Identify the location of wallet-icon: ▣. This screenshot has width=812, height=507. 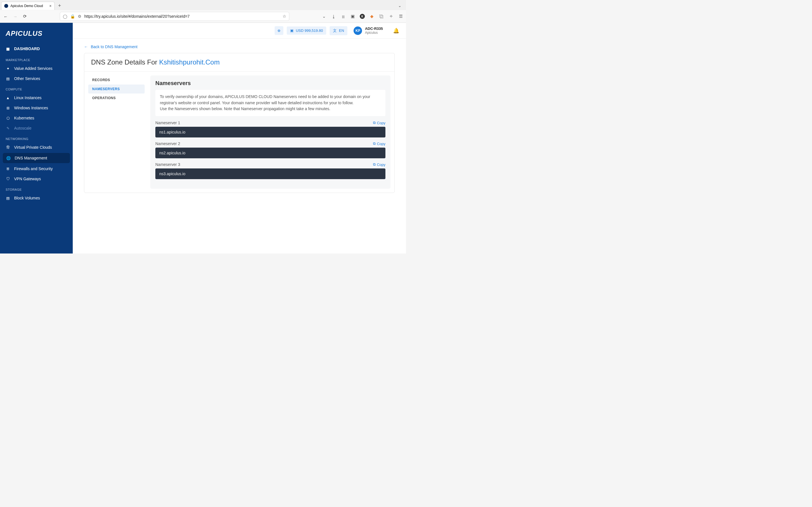
(292, 31).